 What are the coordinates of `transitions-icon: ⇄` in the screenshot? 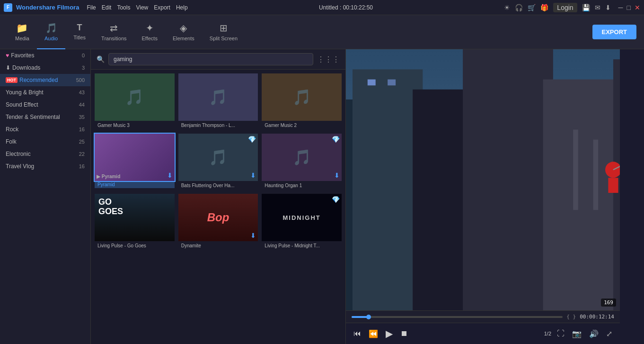 It's located at (114, 28).